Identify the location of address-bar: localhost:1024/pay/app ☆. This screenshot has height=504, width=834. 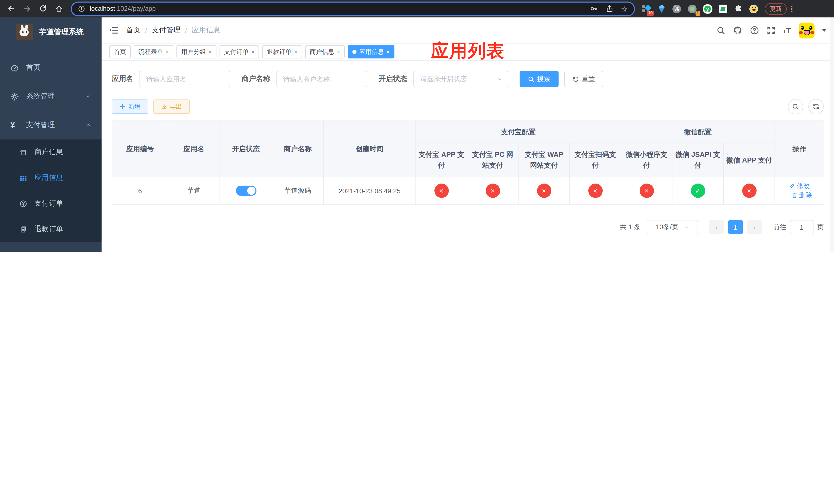
(353, 9).